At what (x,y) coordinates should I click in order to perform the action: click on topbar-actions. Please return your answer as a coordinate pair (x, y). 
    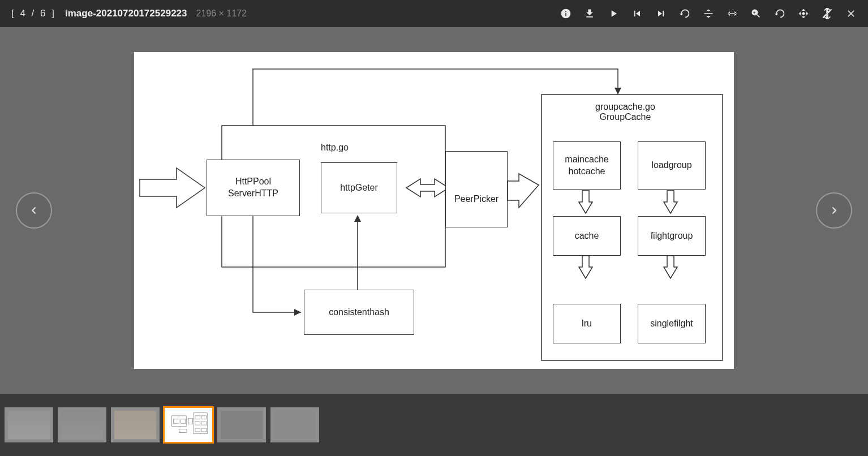
    Looking at the image, I should click on (708, 14).